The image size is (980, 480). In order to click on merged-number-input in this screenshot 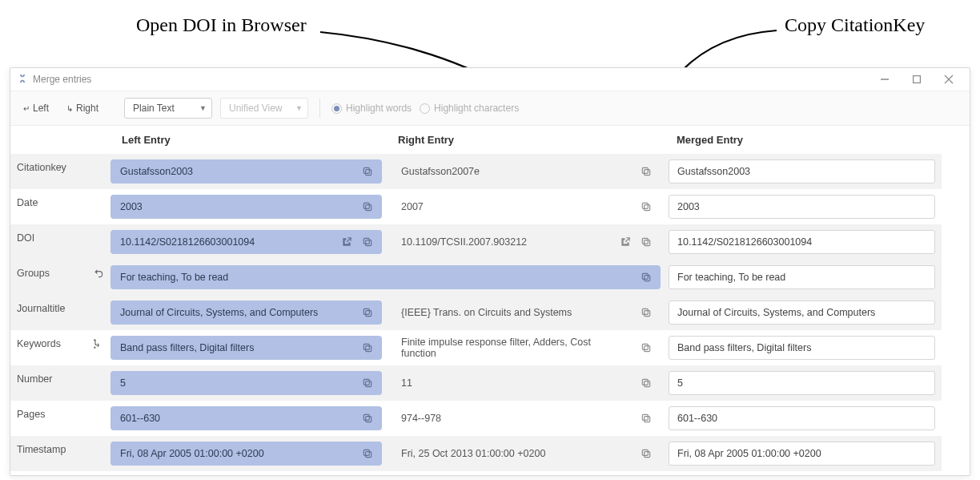, I will do `click(802, 383)`.